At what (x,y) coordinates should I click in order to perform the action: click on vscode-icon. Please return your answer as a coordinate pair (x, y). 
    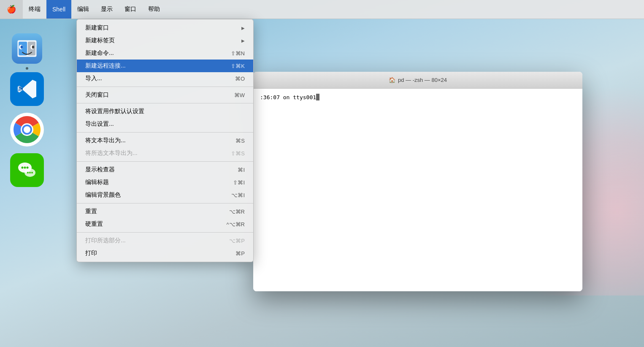
    Looking at the image, I should click on (27, 89).